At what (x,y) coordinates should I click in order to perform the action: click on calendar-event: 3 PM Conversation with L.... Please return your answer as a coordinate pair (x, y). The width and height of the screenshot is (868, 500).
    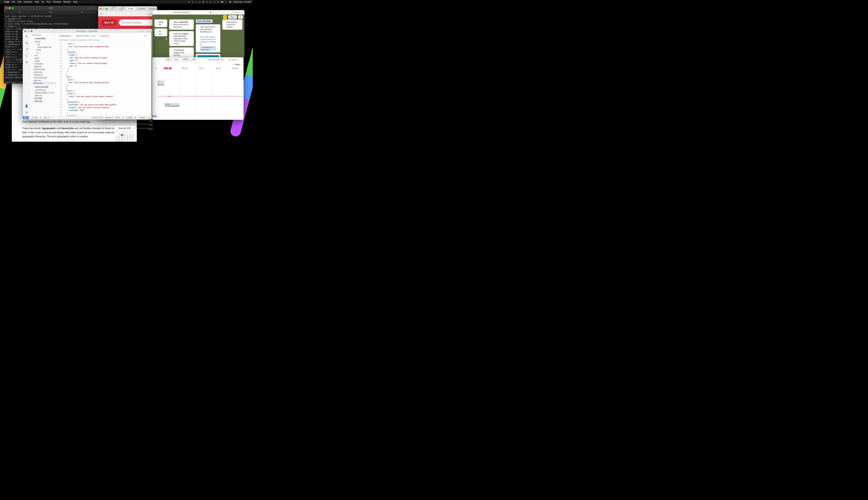
    Looking at the image, I should click on (172, 105).